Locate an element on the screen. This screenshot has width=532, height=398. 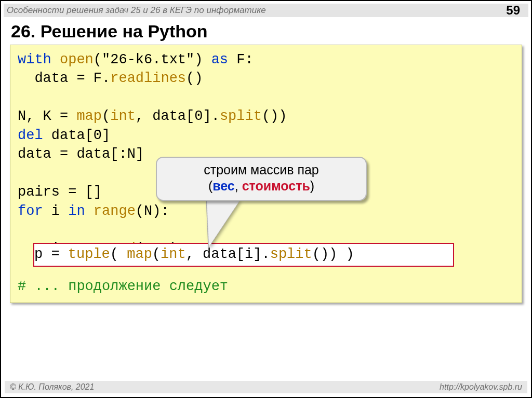
header-bar: Особенности решения задач 25 и 26 в КЕГЭ… is located at coordinates (266, 10).